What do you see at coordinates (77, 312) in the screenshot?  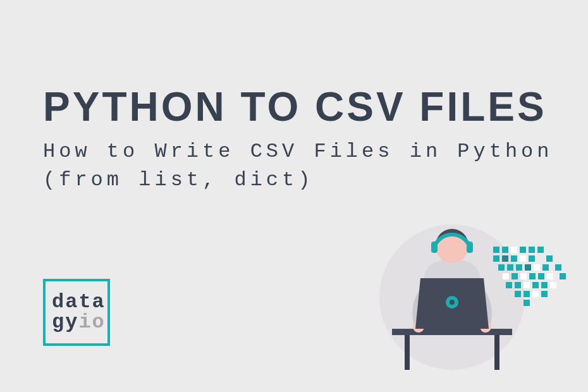 I see `logo: data gyio` at bounding box center [77, 312].